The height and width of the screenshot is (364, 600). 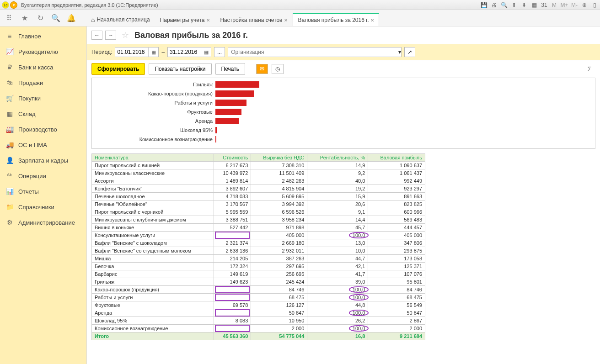 I want to click on table-row: Конфеты "Батончик"3 892 6074 815 90419,2…, so click(x=259, y=189).